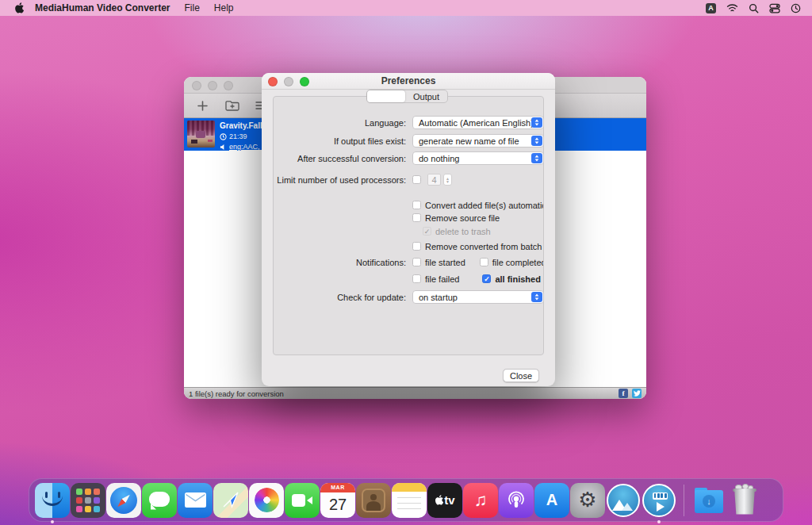  Describe the element at coordinates (338, 500) in the screenshot. I see `dock-calendar-icon: MAR 27` at that location.